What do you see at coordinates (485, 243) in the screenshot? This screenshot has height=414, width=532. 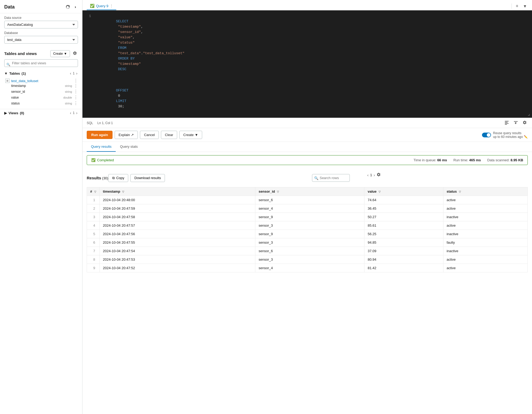 I see `cell-status: faulty` at bounding box center [485, 243].